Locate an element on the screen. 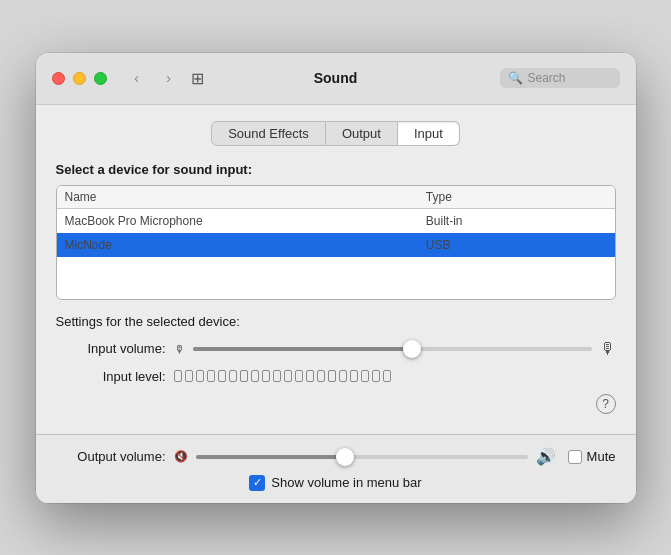 This screenshot has width=671, height=555. tabs-bar: Sound Effects Output Input is located at coordinates (336, 134).